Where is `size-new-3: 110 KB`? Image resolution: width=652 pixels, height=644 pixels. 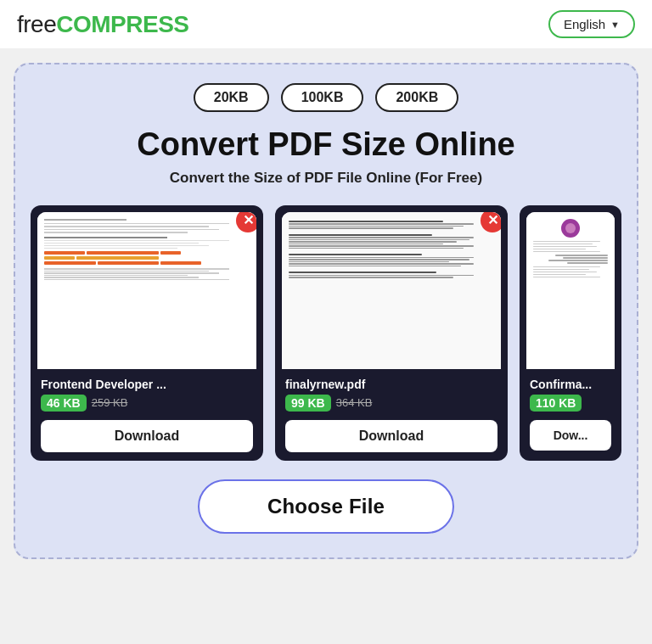 size-new-3: 110 KB is located at coordinates (555, 403).